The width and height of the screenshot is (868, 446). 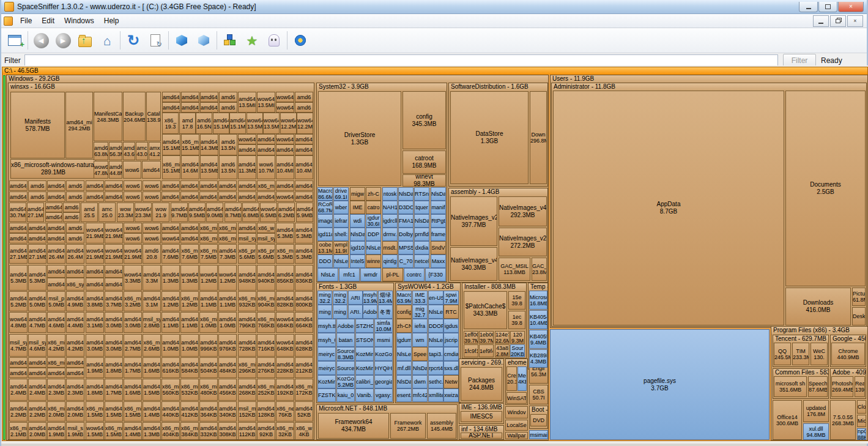 What do you see at coordinates (341, 221) in the screenshot?
I see `treemap-cell: iefrar` at bounding box center [341, 221].